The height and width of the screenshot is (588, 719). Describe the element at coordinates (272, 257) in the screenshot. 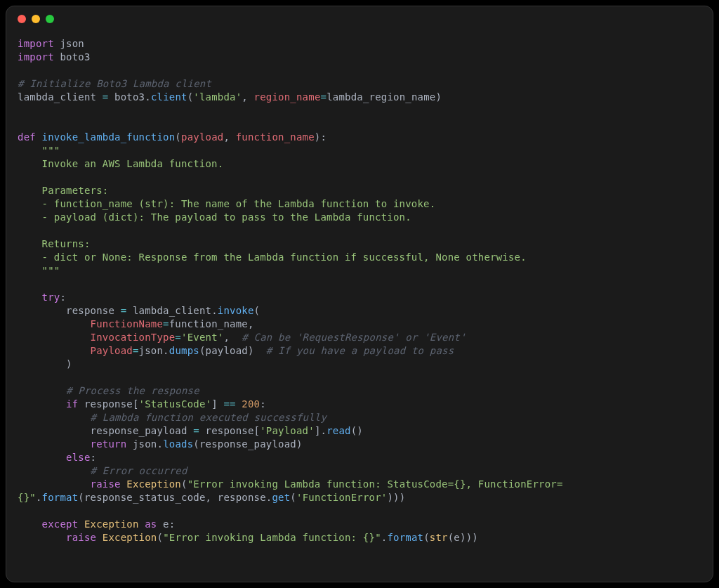

I see `docstring: - dict or None: Response from the Lambda…` at that location.